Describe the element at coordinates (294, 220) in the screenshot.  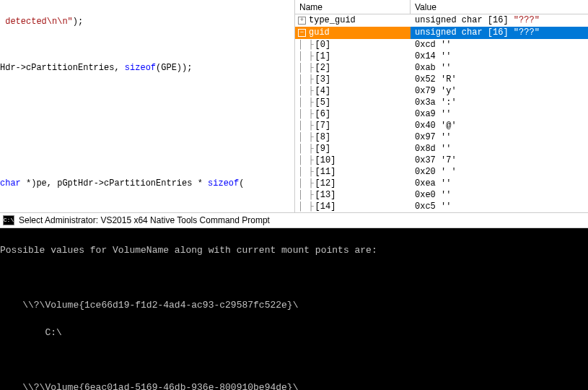
I see `console-titlebar: C:\ Select Administrator: VS2015 x64 Nat…` at that location.